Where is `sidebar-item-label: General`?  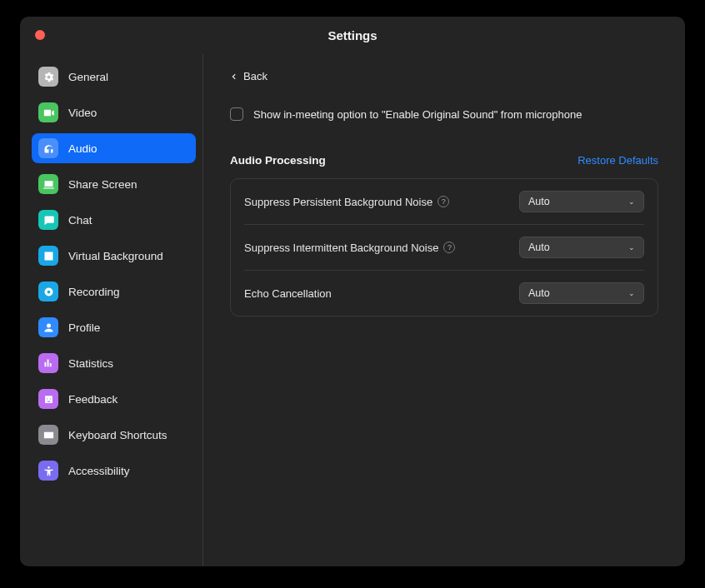
sidebar-item-label: General is located at coordinates (88, 77).